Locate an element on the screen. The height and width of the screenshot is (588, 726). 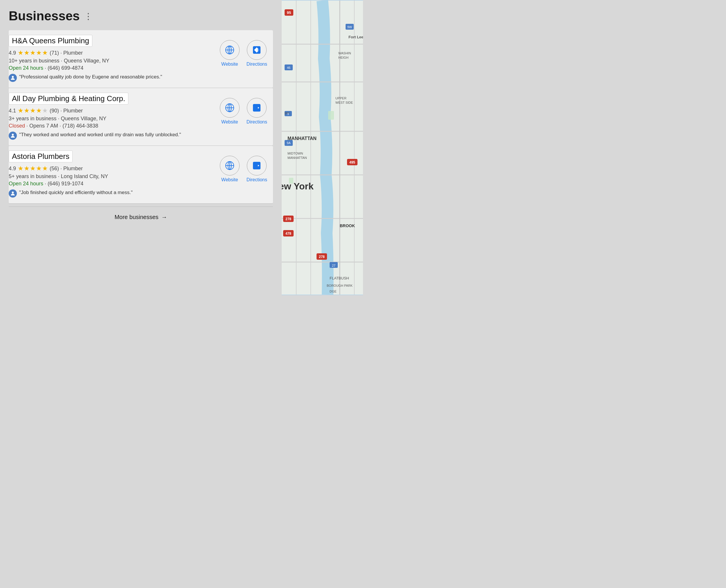
stars-1: ★ ★ ★ ★ ★ is located at coordinates (33, 53).